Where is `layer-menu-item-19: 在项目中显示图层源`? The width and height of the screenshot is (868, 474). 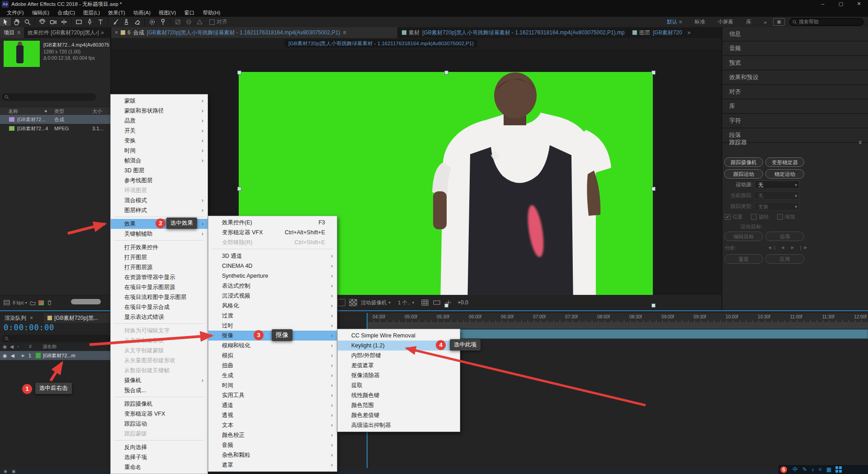 layer-menu-item-19: 在项目中显示图层源 is located at coordinates (159, 287).